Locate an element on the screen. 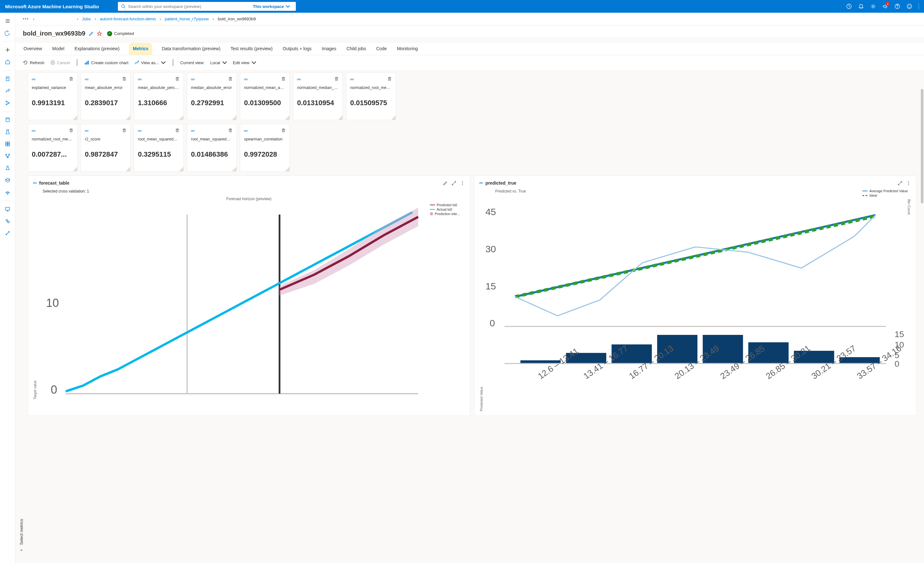  breadcrumb-jobs: Jobs is located at coordinates (86, 19).